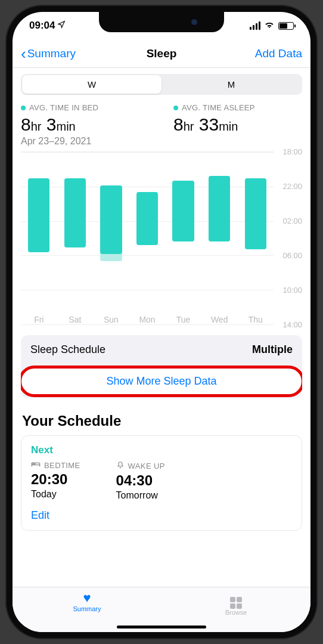 The image size is (323, 644). I want to click on stat-time-in-bed: AVG. TIME IN BED 8hr 3min, so click(85, 119).